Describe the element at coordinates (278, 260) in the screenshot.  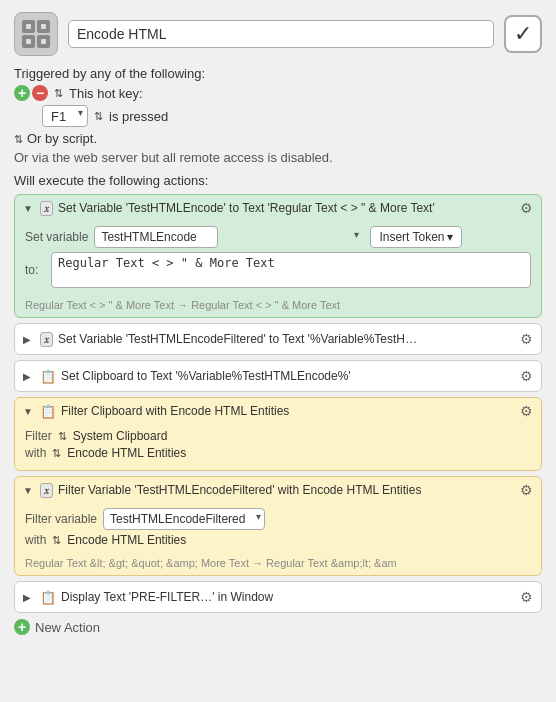
I see `action-body-1: Set variable TestHTMLEncode Insert Token…` at that location.